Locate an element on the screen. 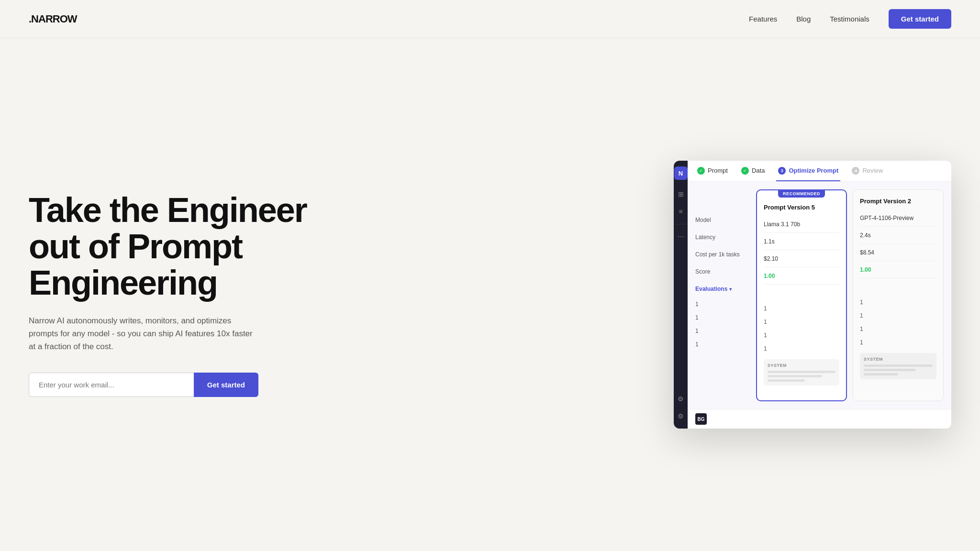 The image size is (980, 551). v1-eval-2: 1 is located at coordinates (802, 322).